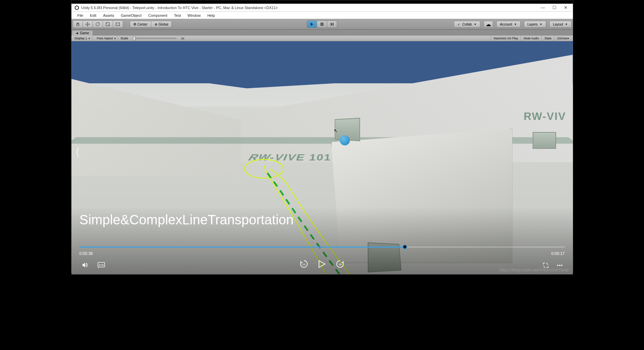 This screenshot has height=350, width=644. I want to click on game-tab-label: Game, so click(85, 33).